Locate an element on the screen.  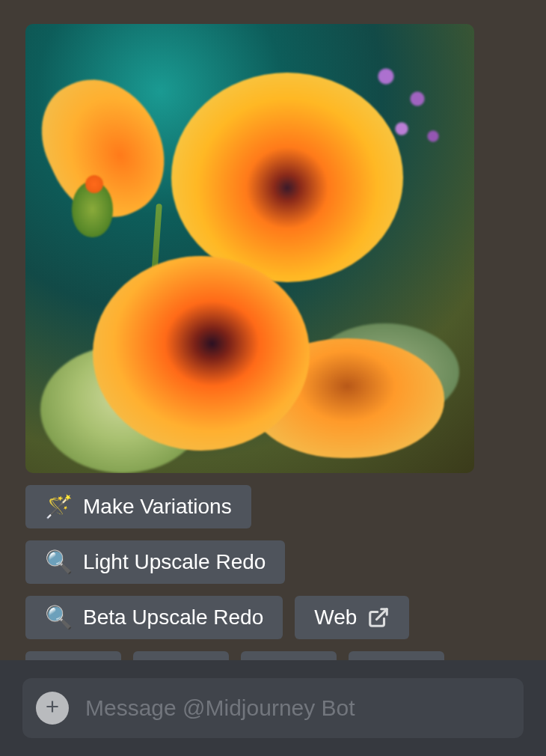
message-input is located at coordinates (298, 708).